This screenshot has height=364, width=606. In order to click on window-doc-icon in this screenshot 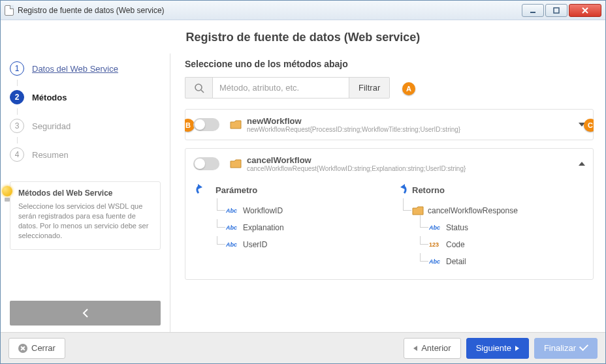, I will do `click(9, 10)`.